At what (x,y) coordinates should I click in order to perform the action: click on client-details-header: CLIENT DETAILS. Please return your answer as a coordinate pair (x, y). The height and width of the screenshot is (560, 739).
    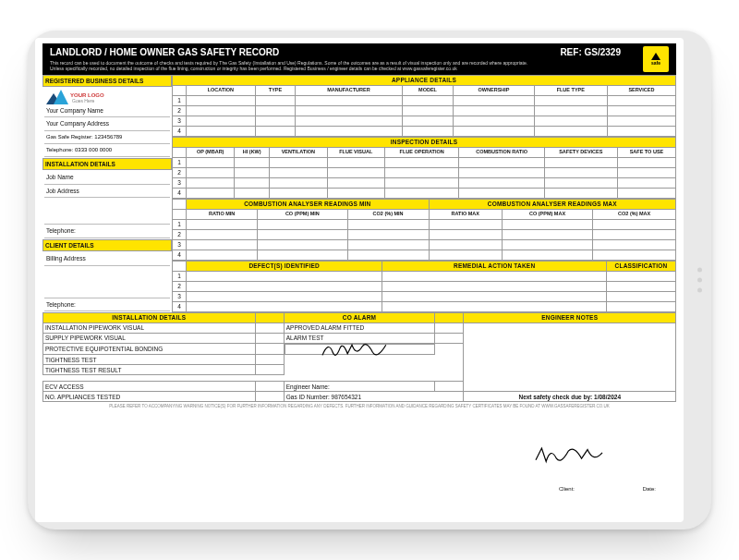
    Looking at the image, I should click on (107, 246).